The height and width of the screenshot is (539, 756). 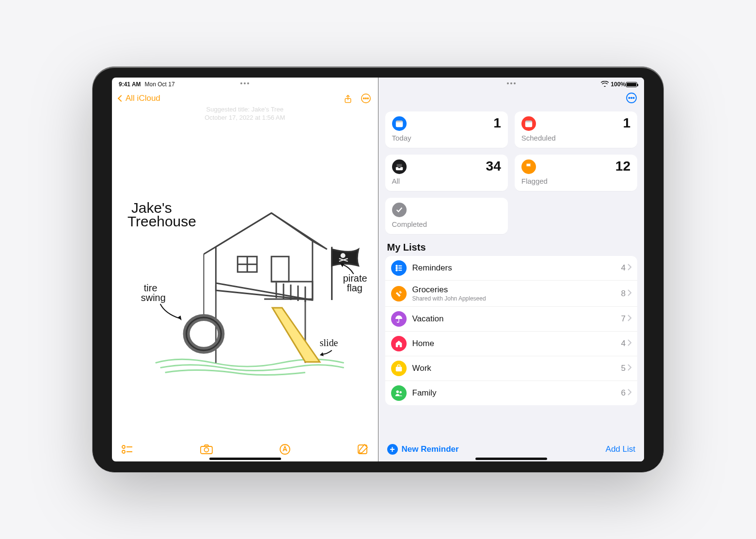 What do you see at coordinates (576, 173) in the screenshot?
I see `smart-card-flagged: 12Flagged` at bounding box center [576, 173].